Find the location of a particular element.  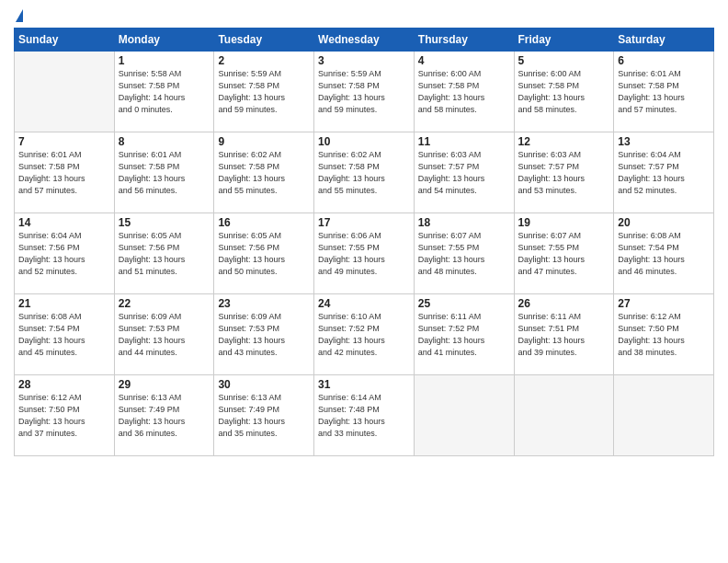

logo is located at coordinates (18, 16).